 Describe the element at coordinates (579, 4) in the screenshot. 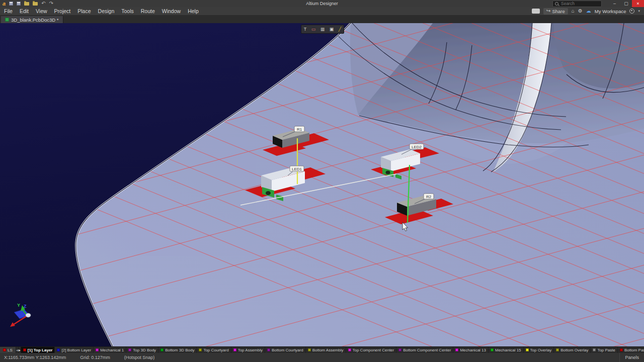

I see `search-input` at that location.